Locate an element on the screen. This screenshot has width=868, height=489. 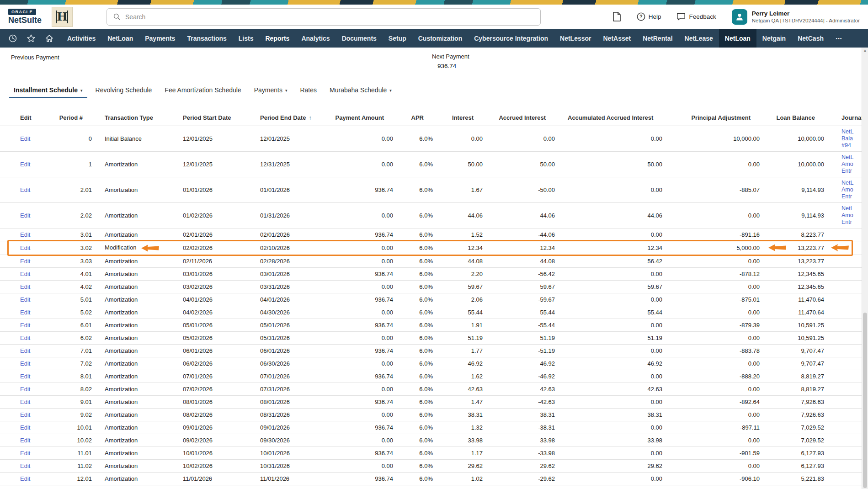
apr-cell-value: 6.0% is located at coordinates (426, 261).